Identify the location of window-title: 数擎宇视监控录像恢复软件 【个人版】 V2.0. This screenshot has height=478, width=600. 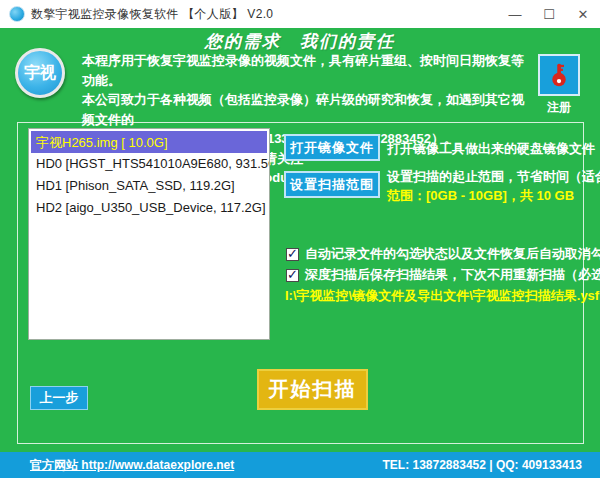
(152, 14).